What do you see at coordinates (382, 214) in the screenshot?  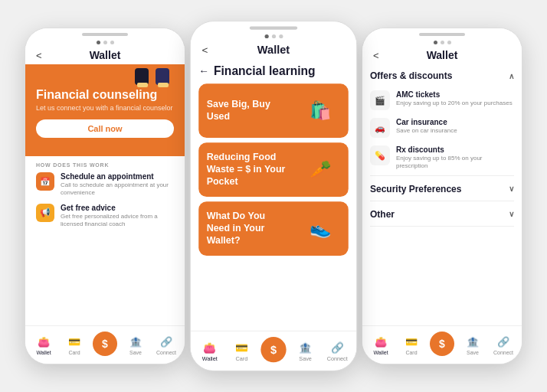 I see `other-title: Other` at bounding box center [382, 214].